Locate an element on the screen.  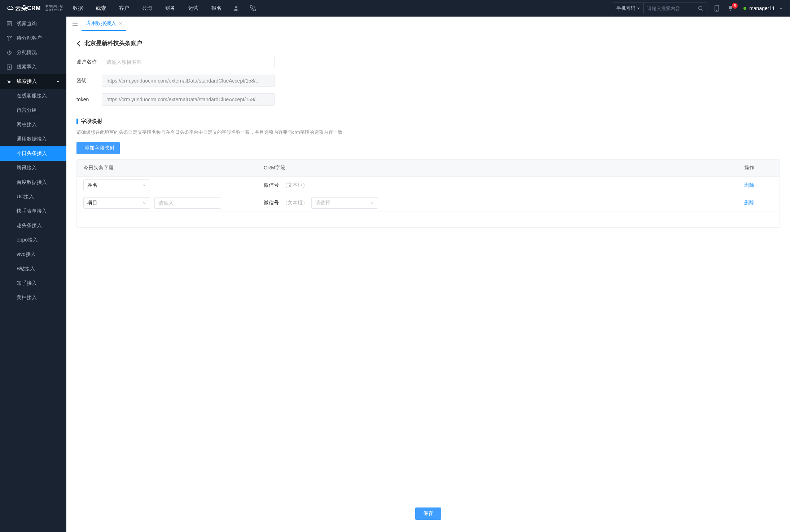
status-dot-icon is located at coordinates (745, 8).